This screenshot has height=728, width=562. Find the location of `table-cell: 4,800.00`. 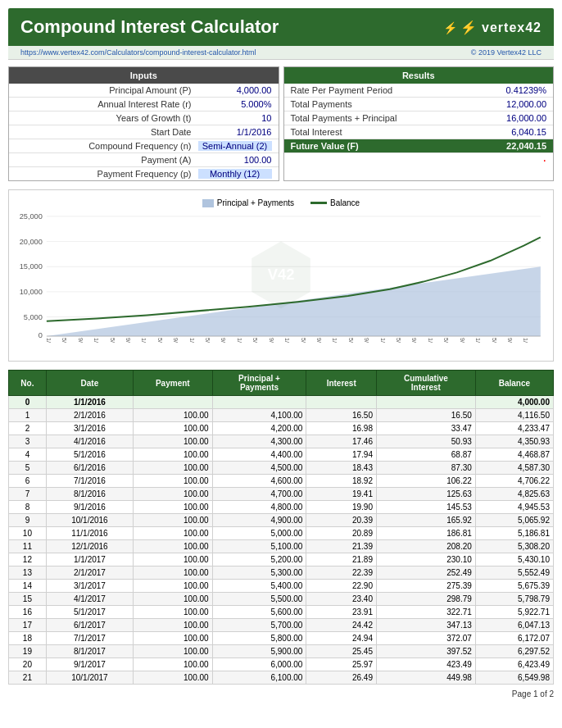

table-cell: 4,800.00 is located at coordinates (259, 507).